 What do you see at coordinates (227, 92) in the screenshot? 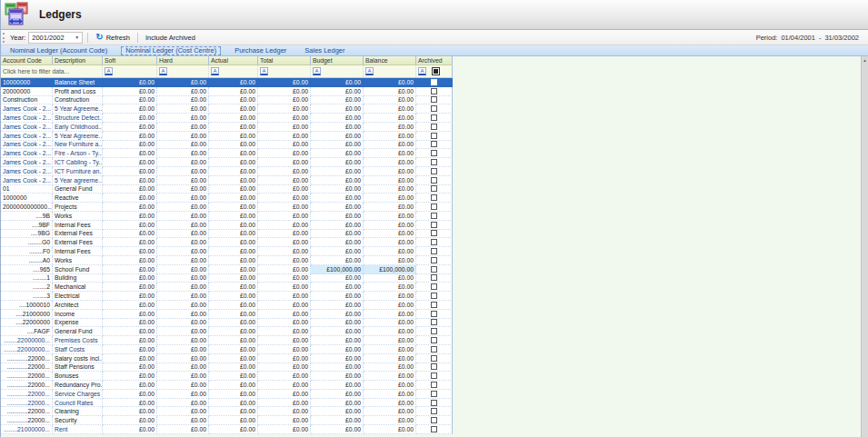
I see `table-row: 20000000Profit and Loss£0.00£0.00£0.00£0…` at bounding box center [227, 92].